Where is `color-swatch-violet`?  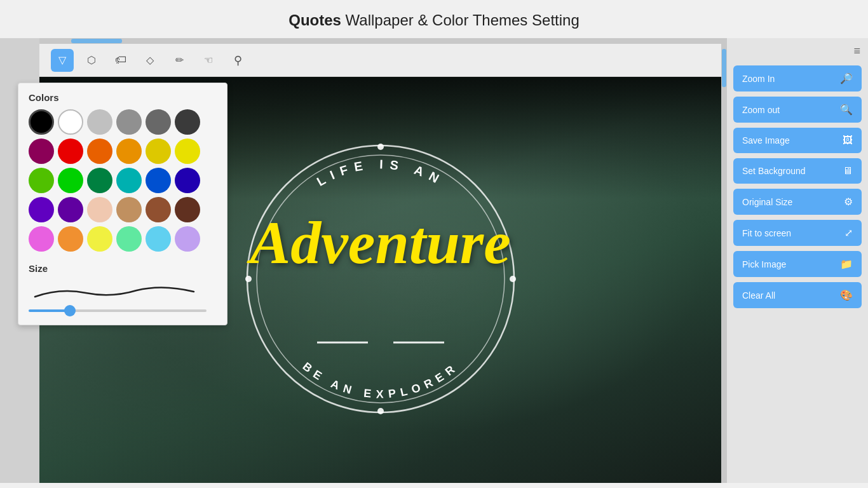 color-swatch-violet is located at coordinates (71, 210).